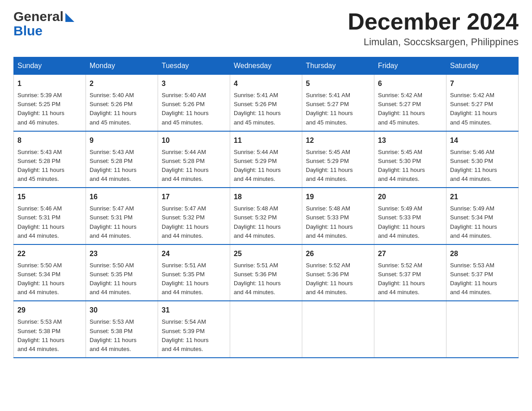  I want to click on calendar-cell: 9Sunrise: 5:43 AMSunset: 5:28 PMDaylight…, so click(122, 159).